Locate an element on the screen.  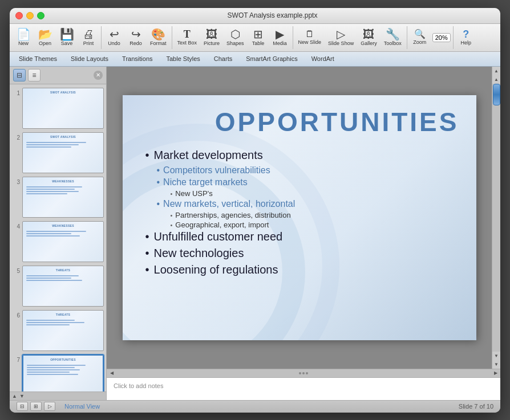
bullet-item-customer-need: Unfulfilled customer need is located at coordinates (302, 237).